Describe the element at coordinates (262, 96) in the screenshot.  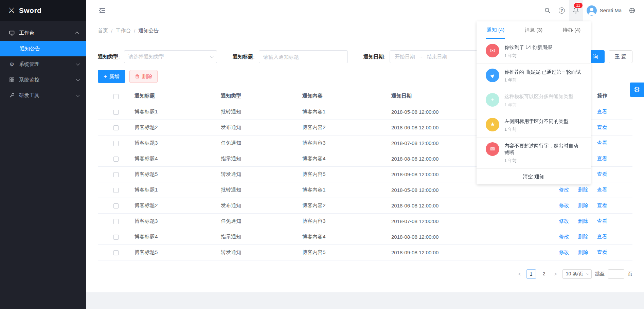
I see `header-notice-type: 通知类型` at that location.